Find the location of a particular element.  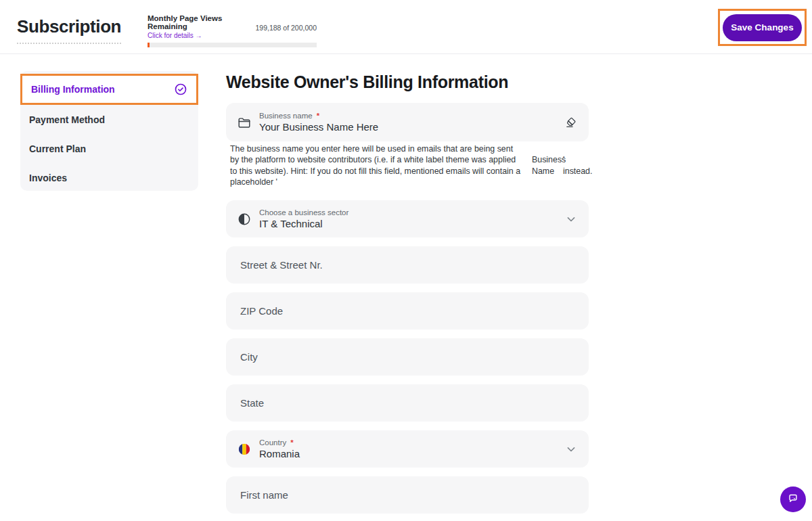

business-name-help-text: The business name you enter here will be… is located at coordinates (409, 165).